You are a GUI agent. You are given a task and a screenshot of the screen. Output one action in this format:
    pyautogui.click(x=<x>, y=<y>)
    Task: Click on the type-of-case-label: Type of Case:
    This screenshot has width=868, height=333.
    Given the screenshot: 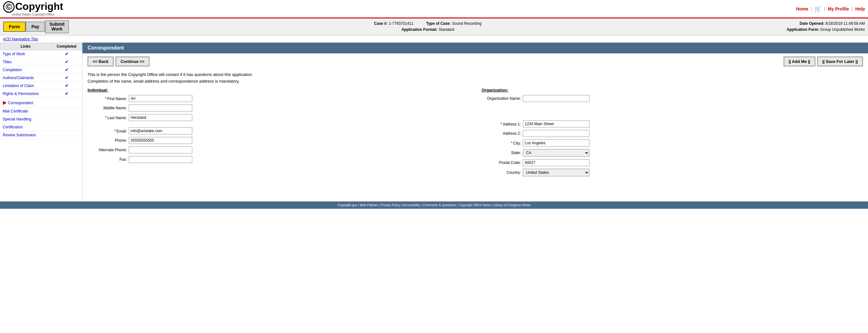 What is the action you would take?
    pyautogui.click(x=438, y=24)
    